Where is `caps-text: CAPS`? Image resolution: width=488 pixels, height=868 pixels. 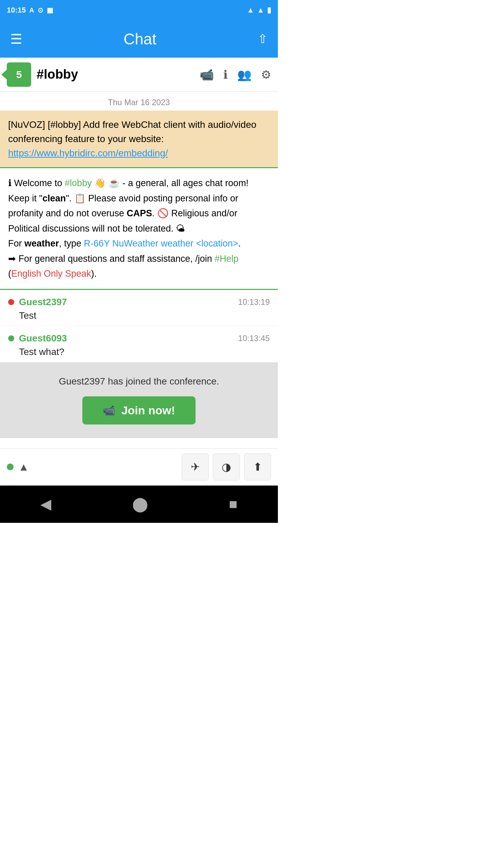 caps-text: CAPS is located at coordinates (140, 213).